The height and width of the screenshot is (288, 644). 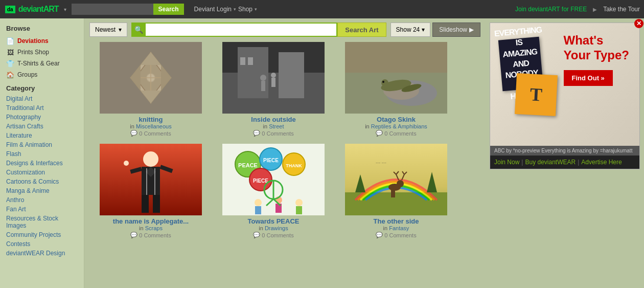 What do you see at coordinates (42, 108) in the screenshot?
I see `cat-traditional-art: Traditional Art` at bounding box center [42, 108].